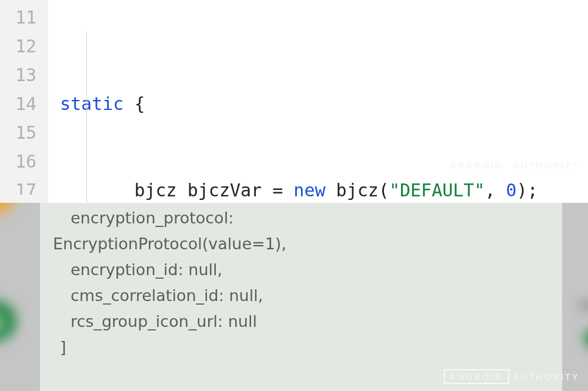 Image resolution: width=588 pixels, height=391 pixels. Describe the element at coordinates (324, 103) in the screenshot. I see `code-line: static {` at that location.